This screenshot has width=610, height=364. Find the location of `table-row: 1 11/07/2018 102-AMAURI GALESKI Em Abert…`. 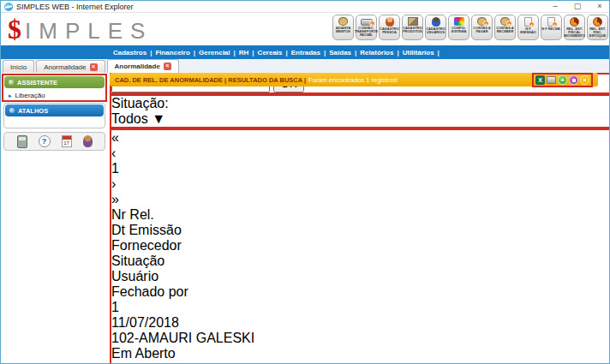

table-row: 1 11/07/2018 102-AMAURI GALESKI Em Abert… is located at coordinates (360, 332).